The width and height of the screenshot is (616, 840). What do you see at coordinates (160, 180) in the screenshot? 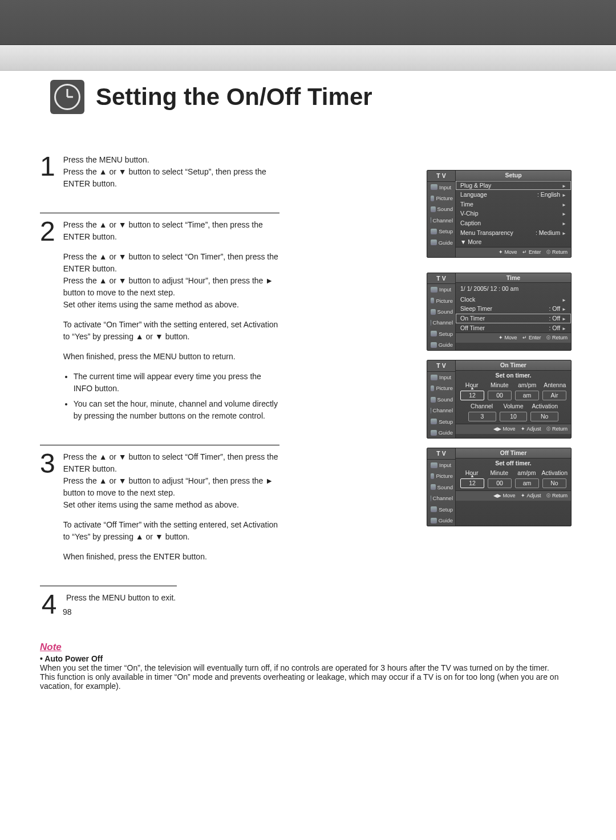
I see `step-1: 1 Press the MENU button. Press the ▲ or …` at bounding box center [160, 180].